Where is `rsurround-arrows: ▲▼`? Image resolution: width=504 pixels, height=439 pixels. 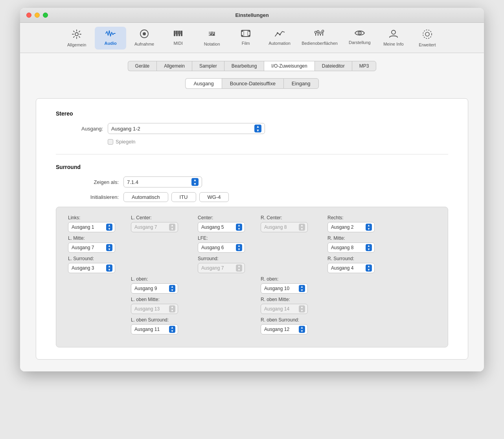
rsurround-arrows: ▲▼ is located at coordinates (369, 268).